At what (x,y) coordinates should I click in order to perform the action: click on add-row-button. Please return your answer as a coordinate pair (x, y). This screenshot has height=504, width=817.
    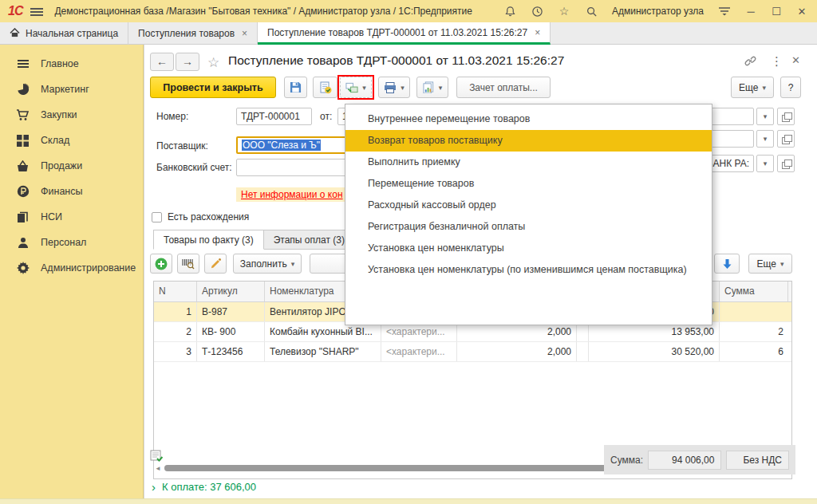
    Looking at the image, I should click on (161, 263).